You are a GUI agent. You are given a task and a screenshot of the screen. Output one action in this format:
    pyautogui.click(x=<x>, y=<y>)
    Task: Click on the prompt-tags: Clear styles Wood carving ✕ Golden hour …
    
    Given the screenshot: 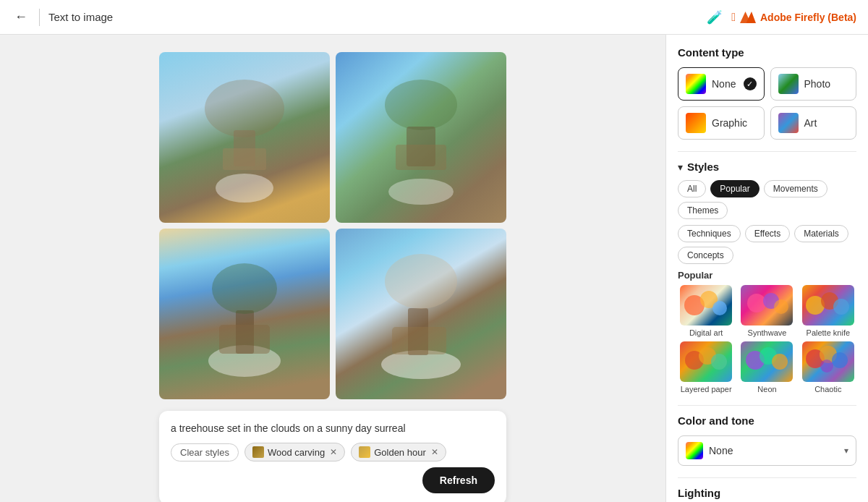 What is the action you would take?
    pyautogui.click(x=333, y=468)
    